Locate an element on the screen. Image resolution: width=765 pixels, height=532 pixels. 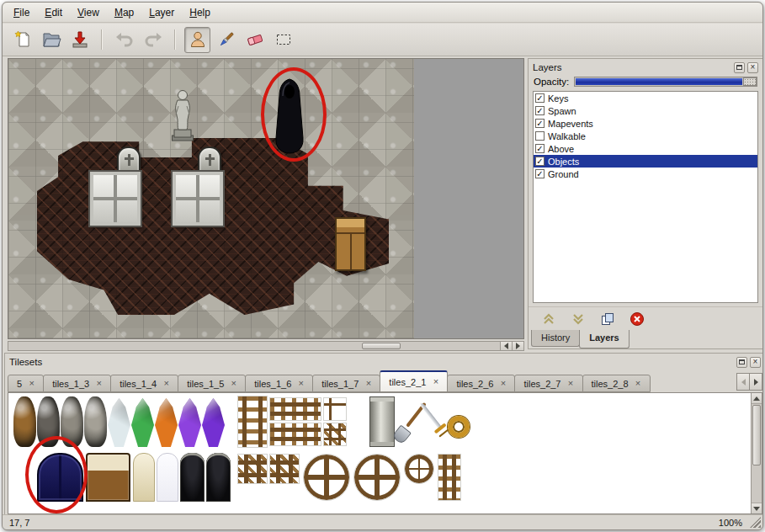
layer-row-walkable: Walkable is located at coordinates (645, 136).